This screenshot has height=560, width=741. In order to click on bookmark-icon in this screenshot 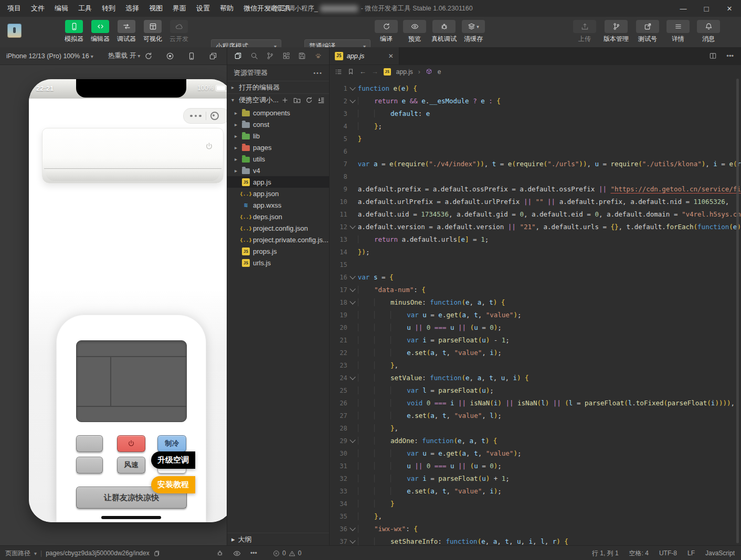, I will do `click(351, 71)`.